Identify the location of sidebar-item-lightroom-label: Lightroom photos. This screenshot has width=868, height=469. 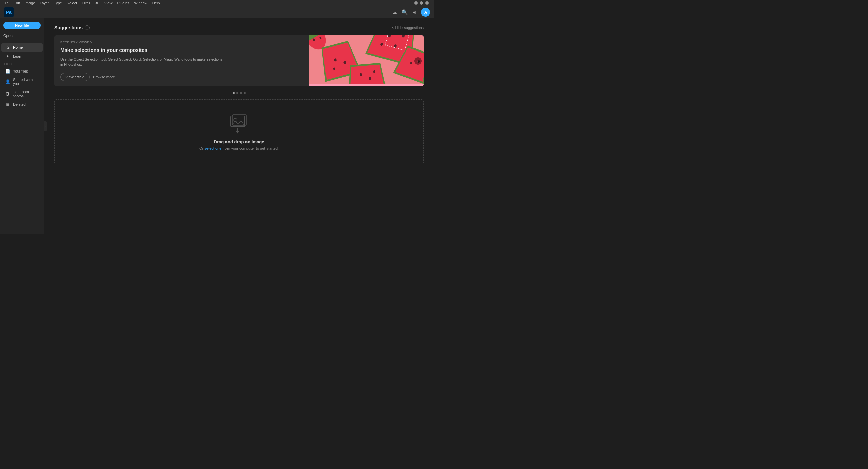
(26, 94).